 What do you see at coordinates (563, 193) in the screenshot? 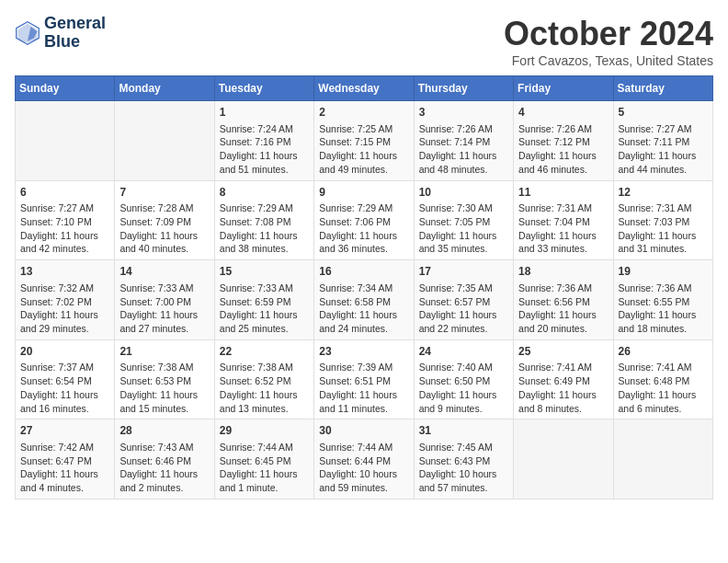
I see `day-number: 11` at bounding box center [563, 193].